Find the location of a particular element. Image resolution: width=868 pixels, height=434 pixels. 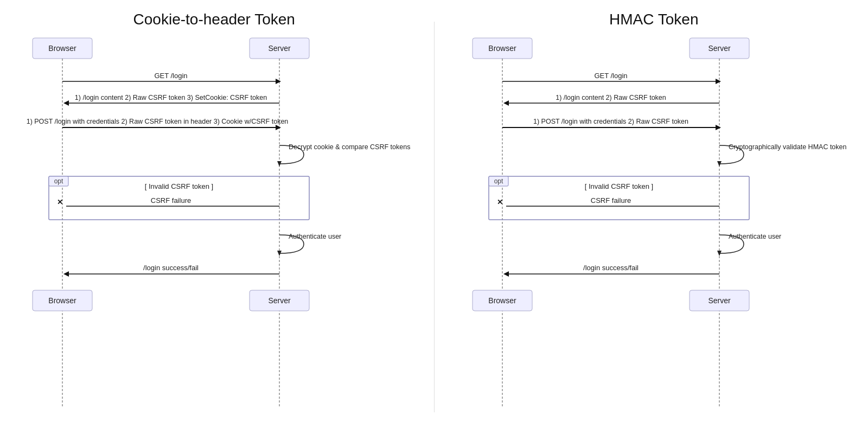

left-label-login-content: 1) /login content 2) Raw CSRF token 3) S… is located at coordinates (171, 98).